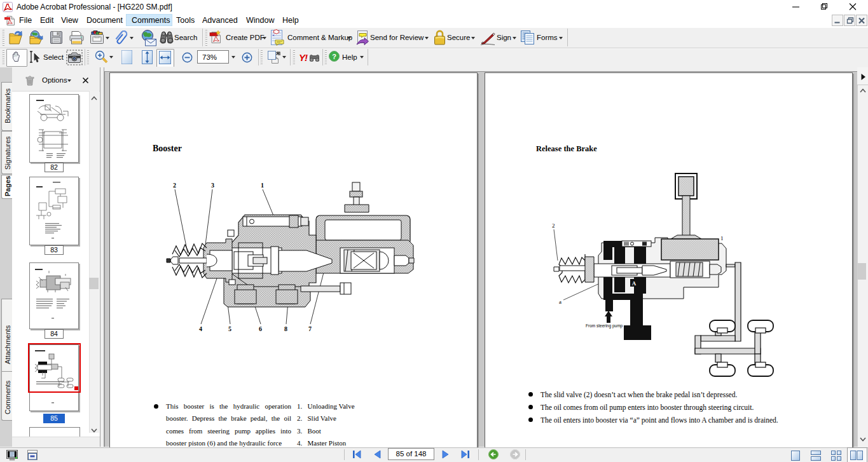 Image resolution: width=868 pixels, height=462 pixels. I want to click on svg-text: 8, so click(286, 329).